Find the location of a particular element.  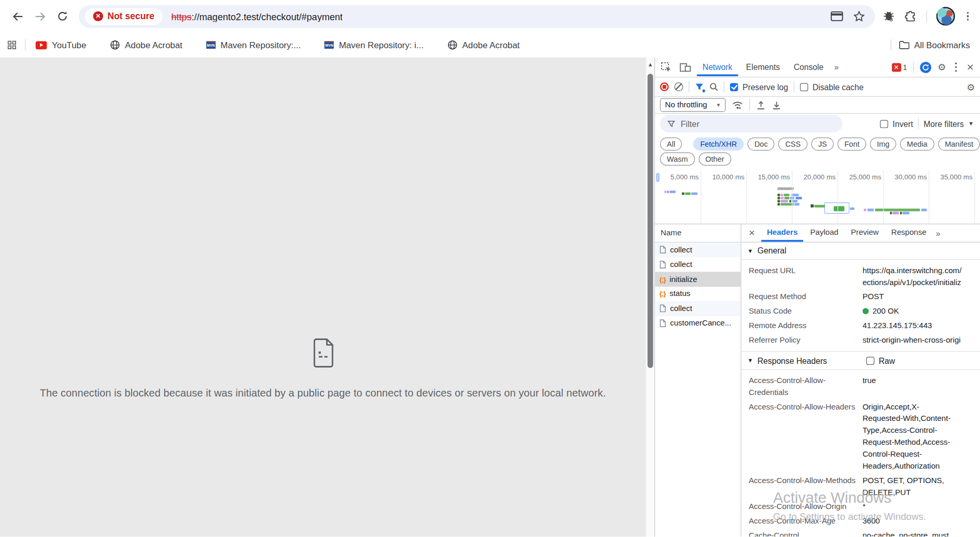

globe-icon is located at coordinates (452, 45).